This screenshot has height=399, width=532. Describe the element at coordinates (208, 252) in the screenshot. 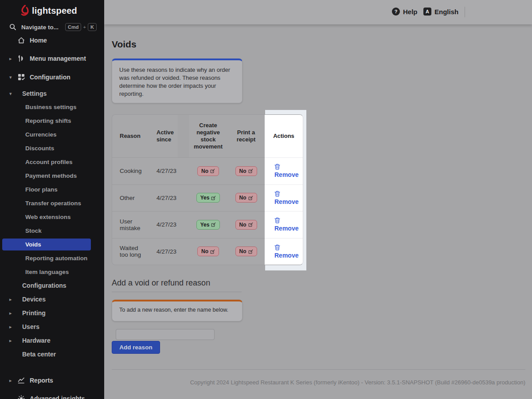

I see `negative-stock-cell: No` at that location.